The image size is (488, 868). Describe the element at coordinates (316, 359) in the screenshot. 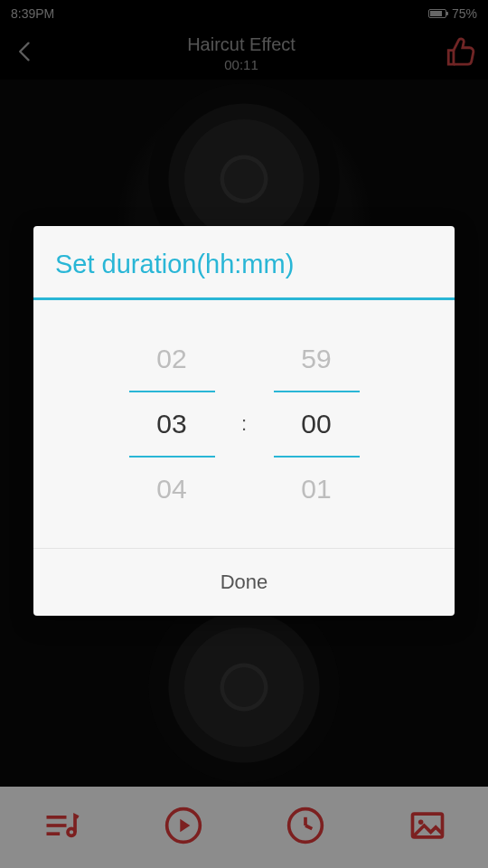

I see `minutes-prev: 59` at that location.